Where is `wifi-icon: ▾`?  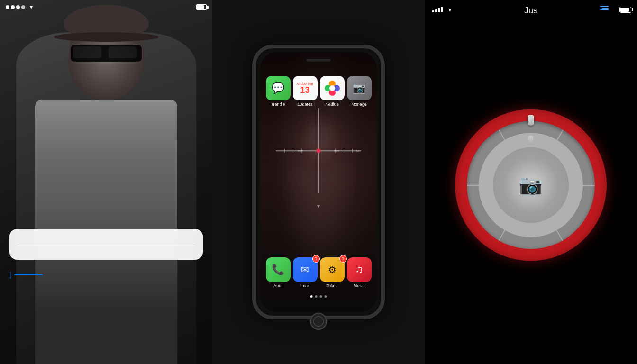
wifi-icon: ▾ is located at coordinates (31, 7).